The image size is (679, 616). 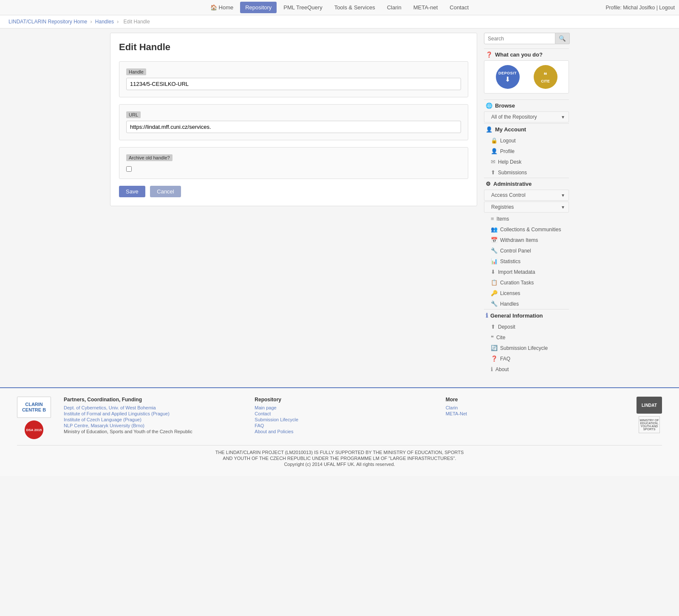 What do you see at coordinates (489, 105) in the screenshot?
I see `browse-icon: 🌐` at bounding box center [489, 105].